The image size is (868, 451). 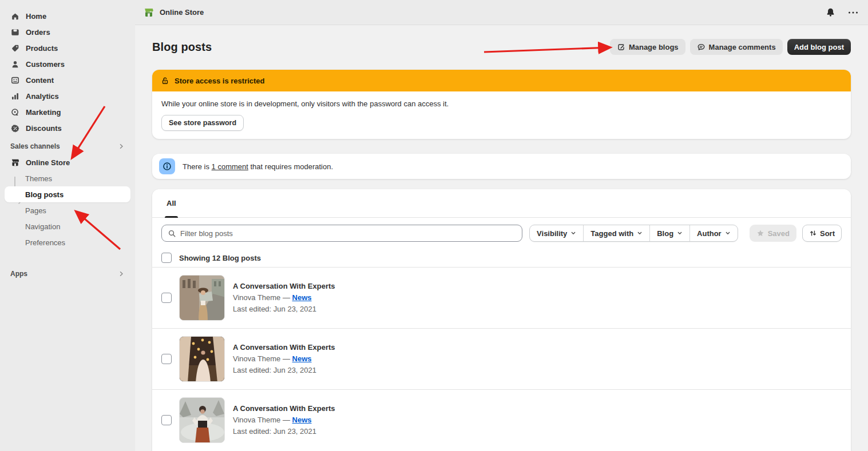 What do you see at coordinates (203, 123) in the screenshot?
I see `see-store-password-button: See store password` at bounding box center [203, 123].